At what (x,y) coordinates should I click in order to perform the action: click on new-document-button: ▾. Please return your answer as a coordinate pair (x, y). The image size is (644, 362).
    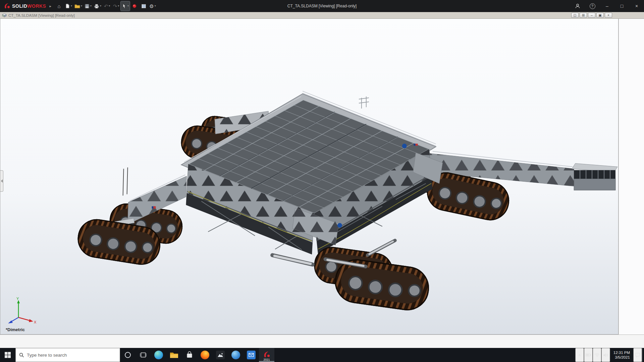
    Looking at the image, I should click on (68, 6).